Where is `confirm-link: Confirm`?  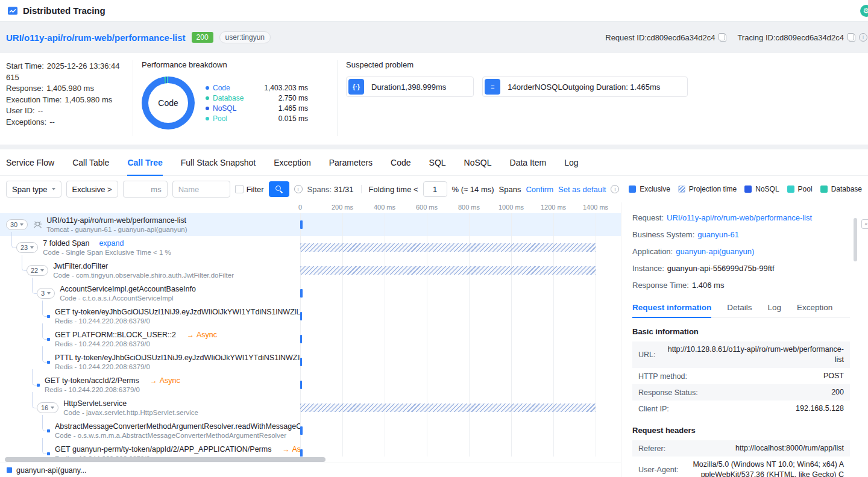
confirm-link: Confirm is located at coordinates (539, 189).